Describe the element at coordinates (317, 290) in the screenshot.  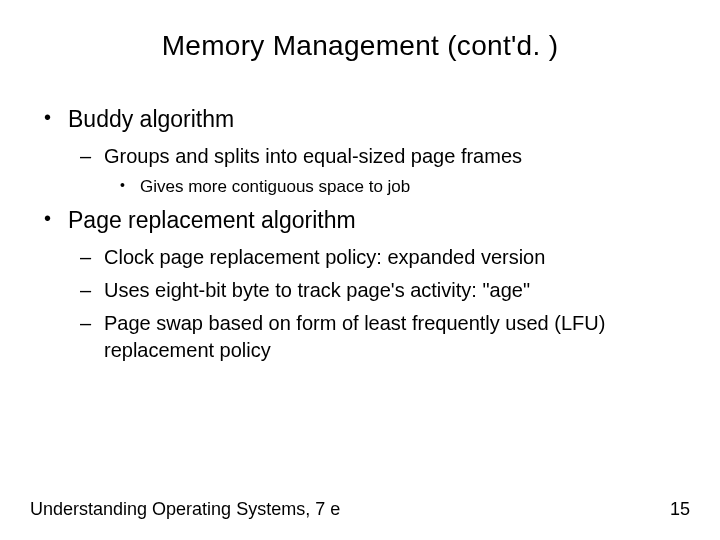
I see `bullet-text: Uses eight-bit byte to track page's acti…` at that location.